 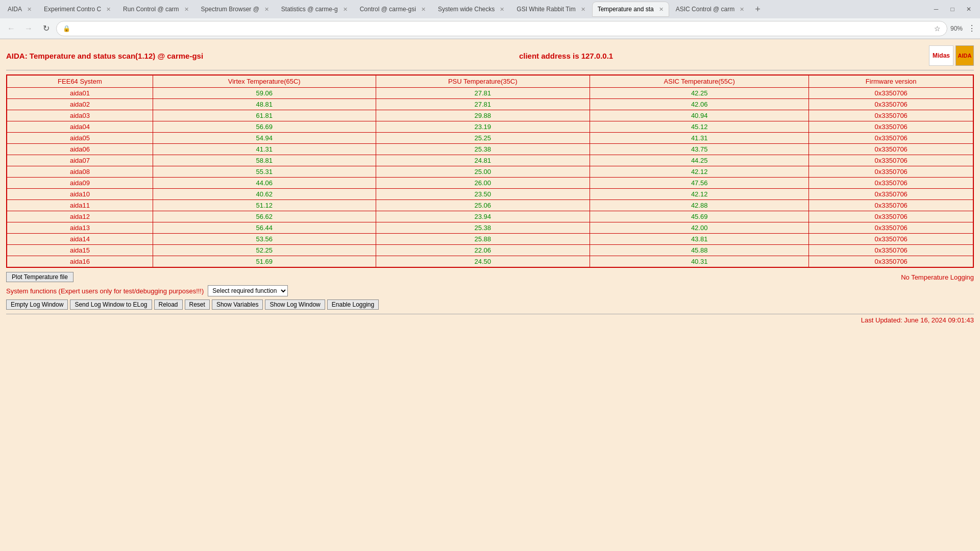 I want to click on browser-chrome: AIDA ✕ Experiment Contro C ✕ Run Control…, so click(x=490, y=19).